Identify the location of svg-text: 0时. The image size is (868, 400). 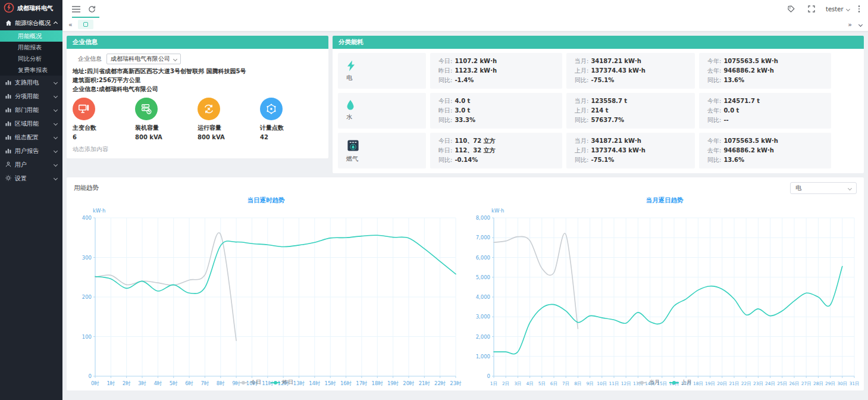
(95, 383).